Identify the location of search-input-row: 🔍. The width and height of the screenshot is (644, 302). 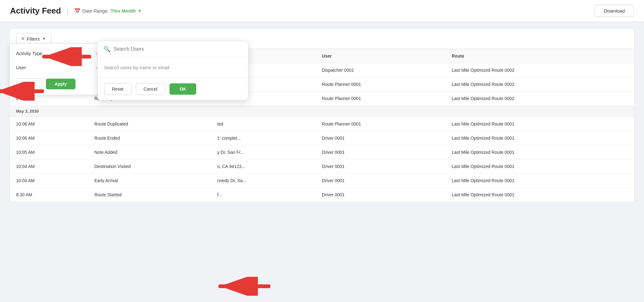
(173, 49).